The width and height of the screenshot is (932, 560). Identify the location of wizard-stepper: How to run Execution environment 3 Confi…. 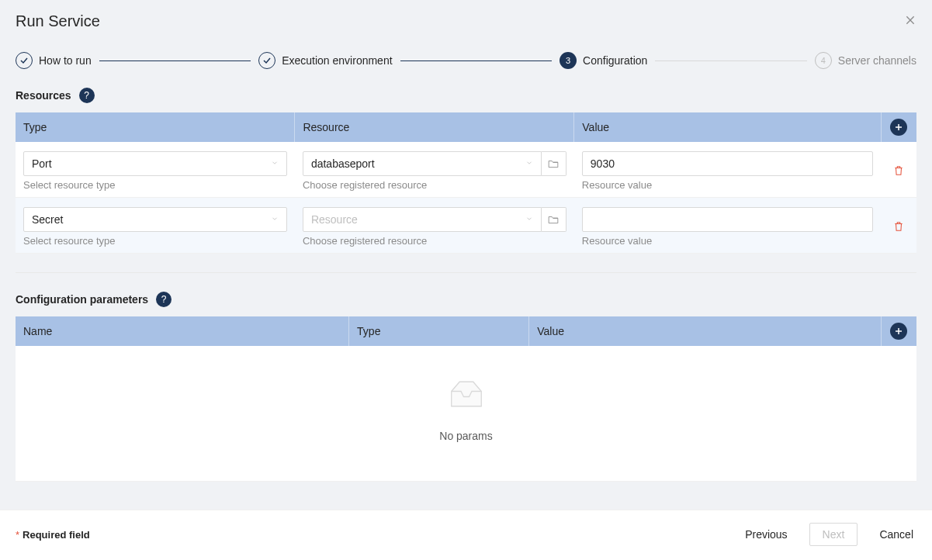
(466, 62).